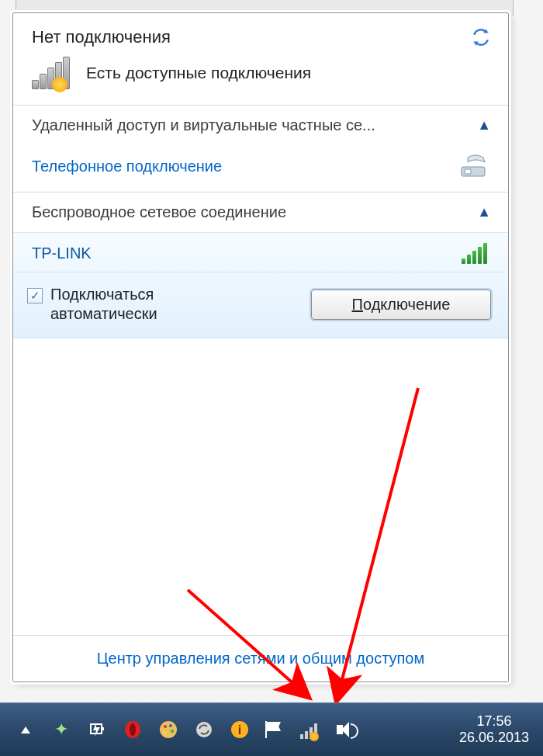 The image size is (543, 756). I want to click on tray-sync-icon, so click(204, 730).